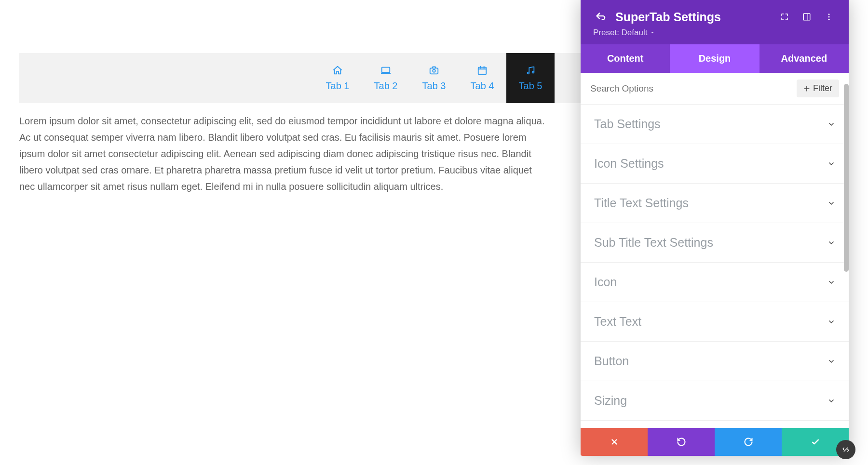 The height and width of the screenshot is (465, 868). I want to click on resize-handle, so click(846, 450).